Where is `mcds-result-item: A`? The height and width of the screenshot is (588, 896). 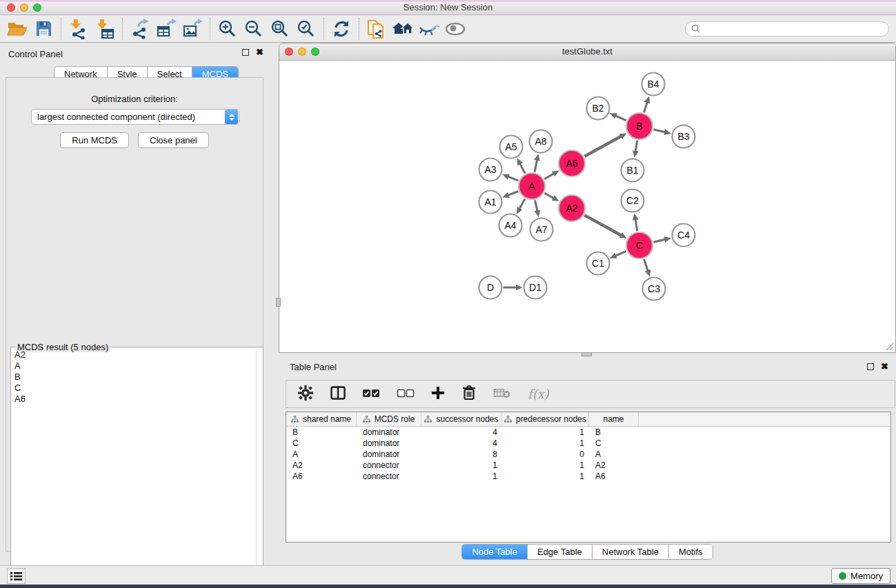 mcds-result-item: A is located at coordinates (134, 366).